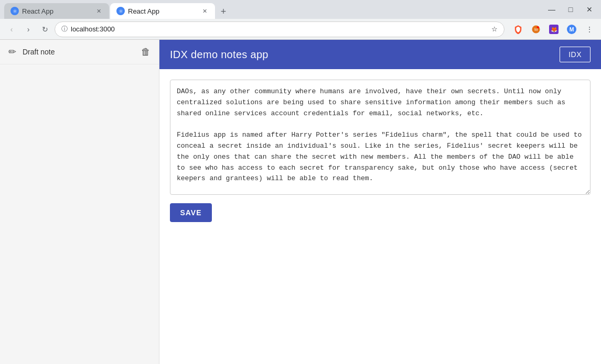  What do you see at coordinates (15, 11) in the screenshot?
I see `tab-1-icon: ⚛` at bounding box center [15, 11].